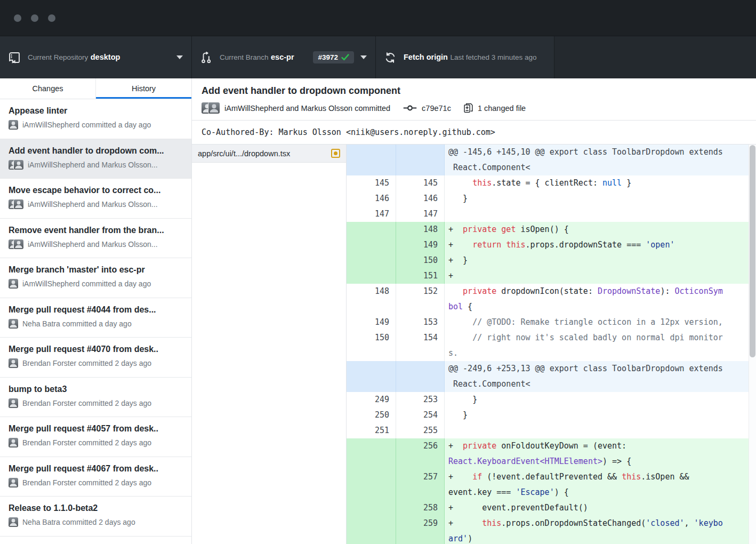 This screenshot has width=756, height=544. Describe the element at coordinates (345, 58) in the screenshot. I see `check-icon` at that location.